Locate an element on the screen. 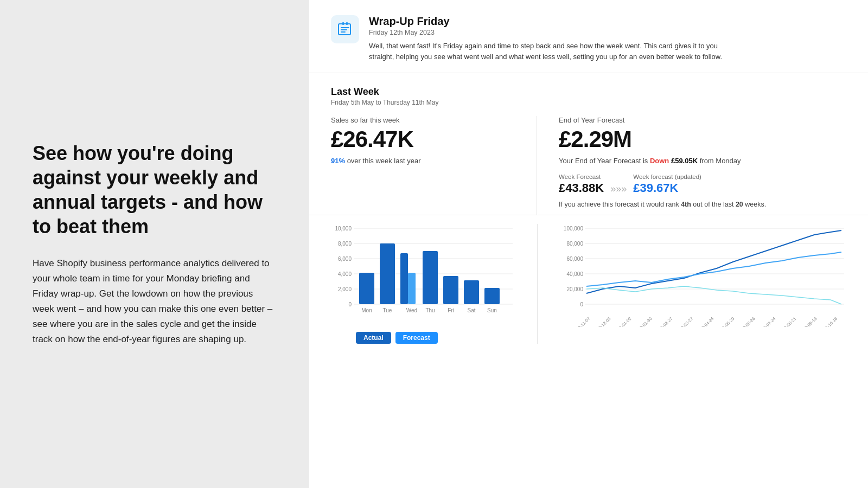 Image resolution: width=868 pixels, height=488 pixels. bar-chart-svg: 10,000 8,000 6,000 4,000 2,000 0 Mon is located at coordinates (423, 274).